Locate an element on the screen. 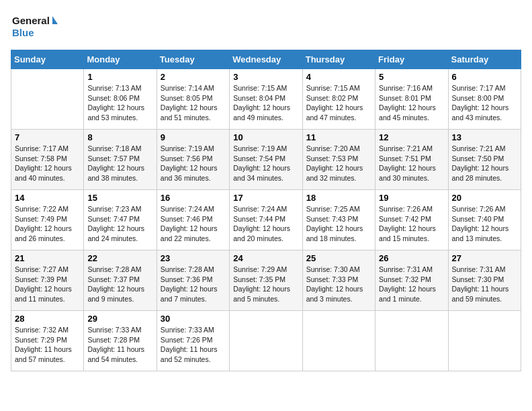 Image resolution: width=532 pixels, height=411 pixels. day-number: 20 is located at coordinates (485, 197).